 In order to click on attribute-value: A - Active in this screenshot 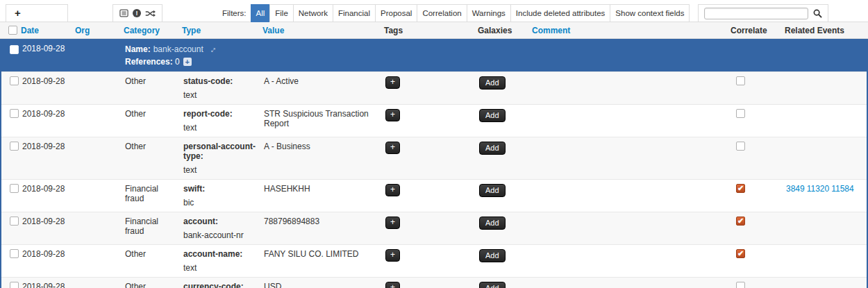, I will do `click(319, 88)`.